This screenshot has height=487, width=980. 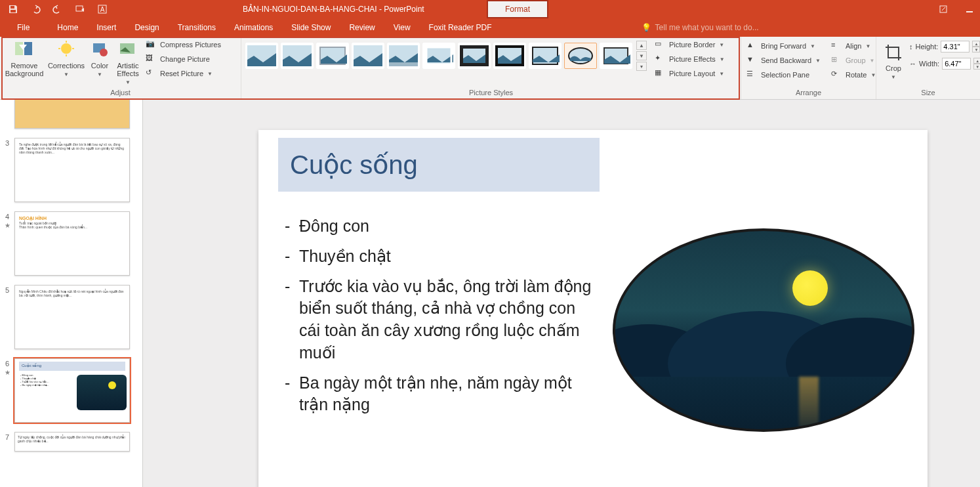 What do you see at coordinates (690, 74) in the screenshot?
I see `picture-layout-button: ▦Picture Layout ▼` at bounding box center [690, 74].